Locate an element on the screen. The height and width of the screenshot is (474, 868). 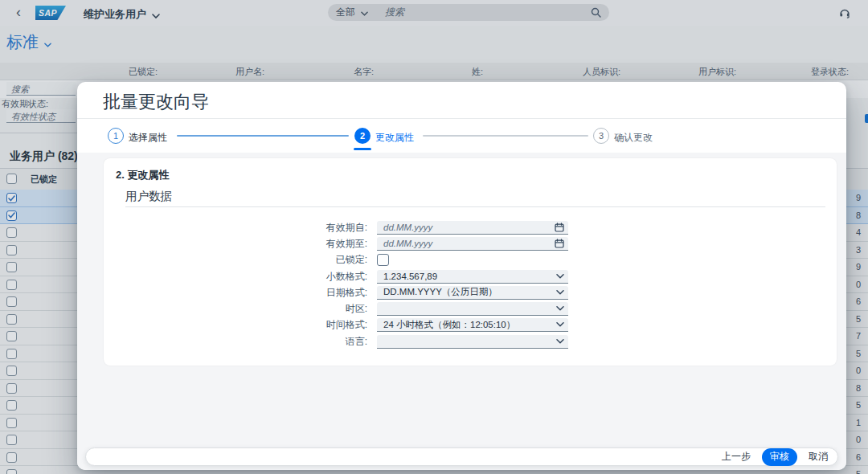
form-row: 日期格式:DD.MM.YYYY（公历日期） is located at coordinates (470, 292).